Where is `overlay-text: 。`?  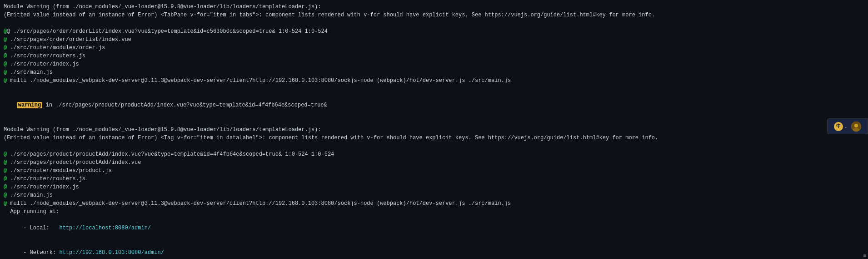
overlay-text: 。 is located at coordinates (847, 127).